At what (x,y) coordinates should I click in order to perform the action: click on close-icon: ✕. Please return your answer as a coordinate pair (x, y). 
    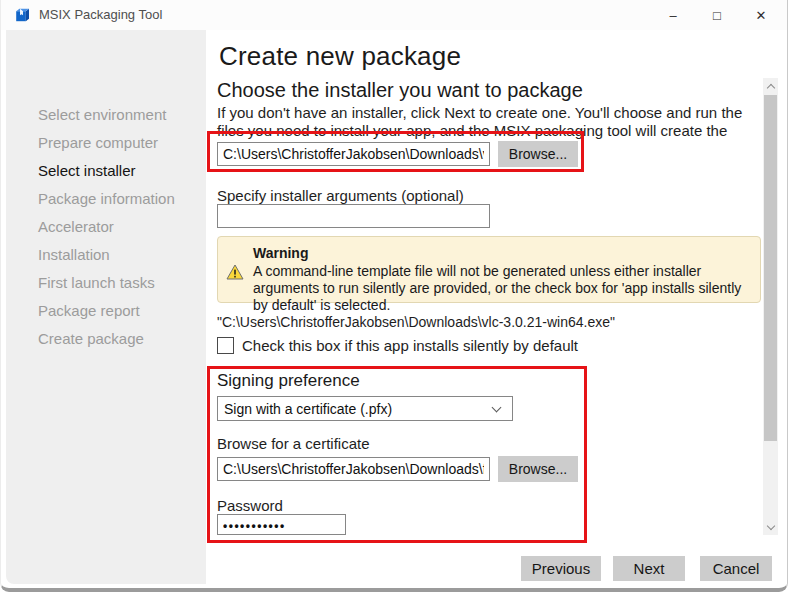
    Looking at the image, I should click on (761, 15).